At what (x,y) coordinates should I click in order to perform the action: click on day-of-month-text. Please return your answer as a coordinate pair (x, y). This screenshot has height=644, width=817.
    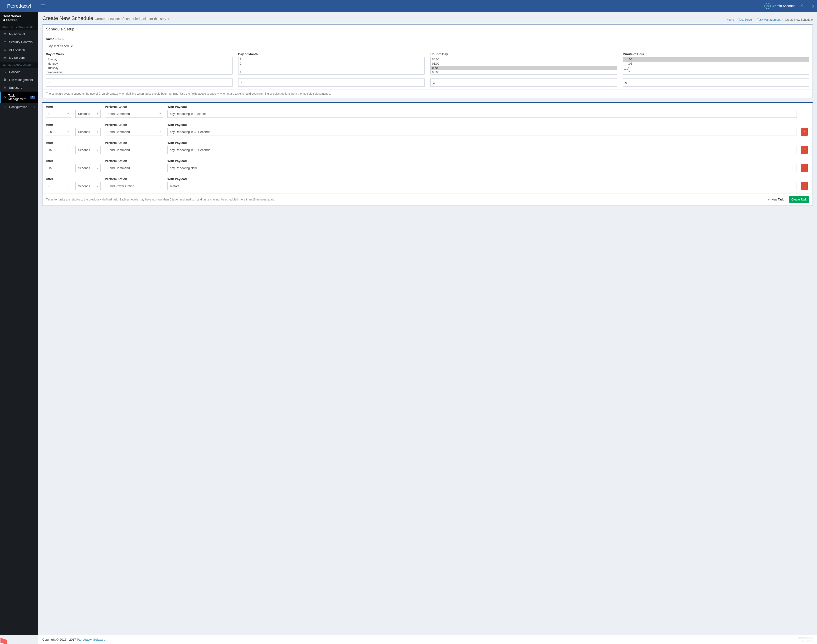
    Looking at the image, I should click on (332, 83).